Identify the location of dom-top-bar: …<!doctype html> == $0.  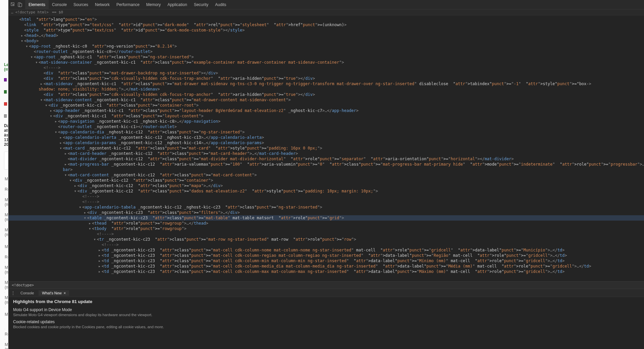
(326, 12).